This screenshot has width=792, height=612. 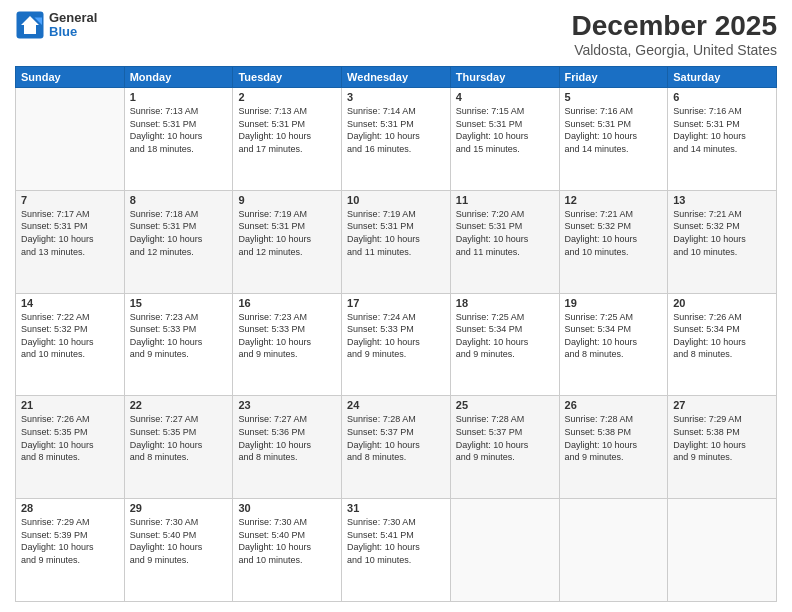 What do you see at coordinates (614, 344) in the screenshot?
I see `table-cell: 19Sunrise: 7:25 AM Sunset: 5:34 PM Dayli…` at bounding box center [614, 344].